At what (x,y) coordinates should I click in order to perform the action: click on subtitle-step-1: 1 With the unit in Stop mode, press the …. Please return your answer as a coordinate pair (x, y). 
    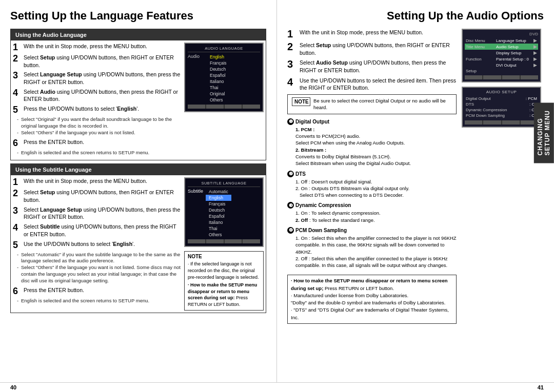
    Looking at the image, I should click on (97, 182).